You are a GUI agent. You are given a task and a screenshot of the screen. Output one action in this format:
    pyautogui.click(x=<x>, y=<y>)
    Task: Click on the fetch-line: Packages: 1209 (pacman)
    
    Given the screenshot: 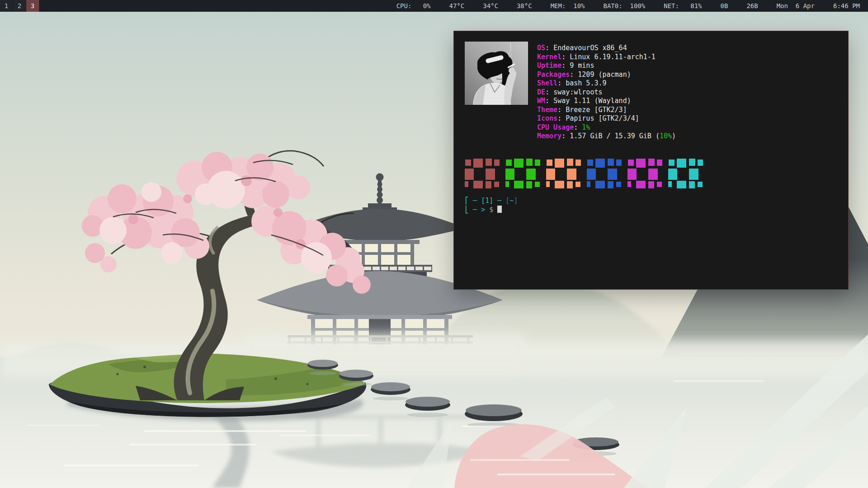 What is the action you would take?
    pyautogui.click(x=607, y=75)
    